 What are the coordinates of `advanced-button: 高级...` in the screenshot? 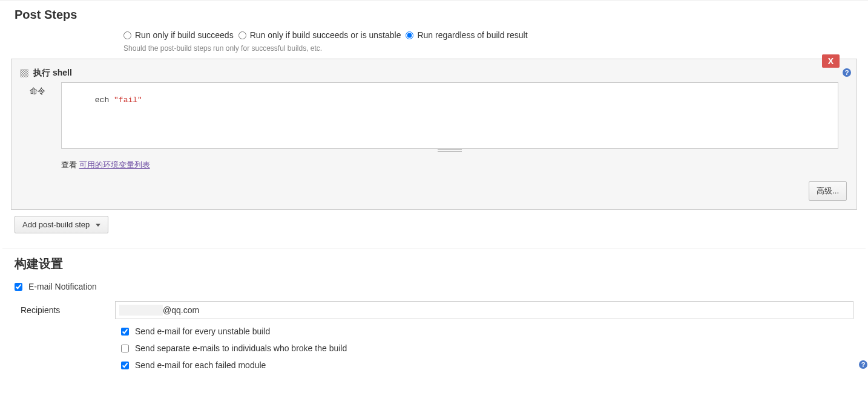 It's located at (828, 191).